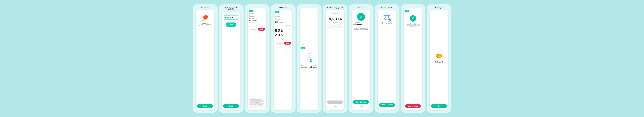 The height and width of the screenshot is (117, 644). I want to click on payment-note-4: Płatność realizowana za pośrednictwem Pa…, so click(283, 47).